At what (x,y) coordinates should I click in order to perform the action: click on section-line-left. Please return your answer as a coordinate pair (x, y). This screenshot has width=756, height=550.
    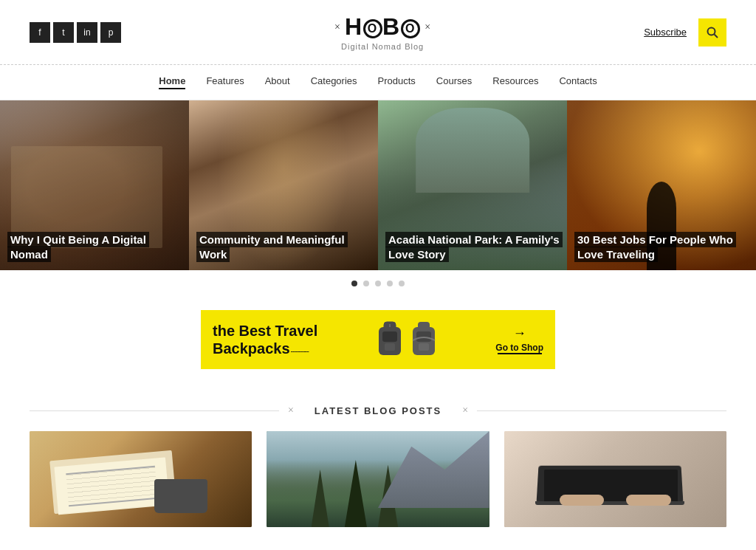
    Looking at the image, I should click on (154, 410).